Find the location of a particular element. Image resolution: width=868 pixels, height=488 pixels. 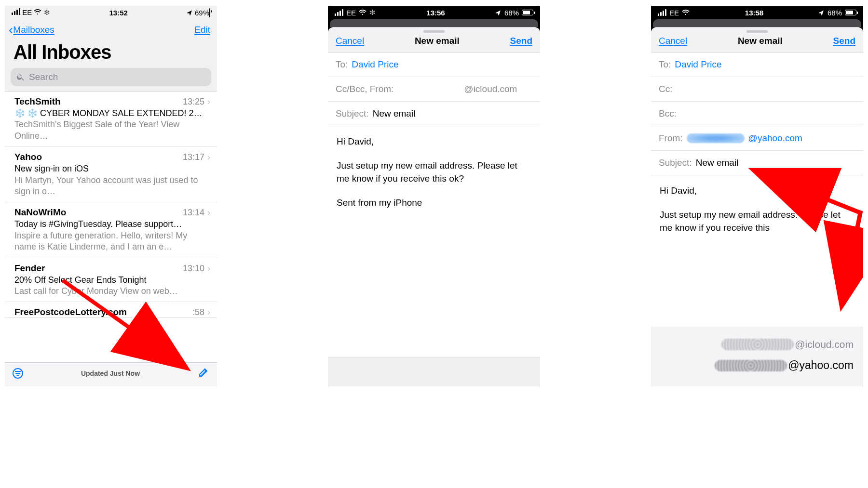

email-subject: 20% Off Select Gear Ends Tonight is located at coordinates (112, 280).